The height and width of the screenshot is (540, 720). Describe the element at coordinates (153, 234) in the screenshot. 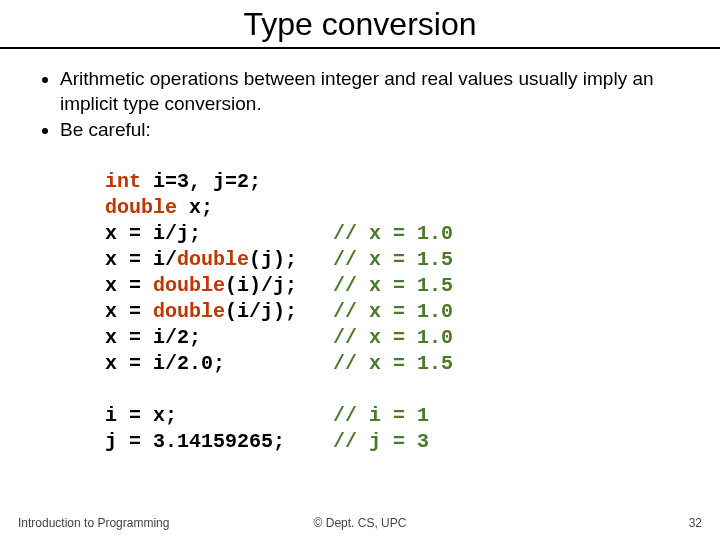

I see `code-text: x = i/j;` at that location.